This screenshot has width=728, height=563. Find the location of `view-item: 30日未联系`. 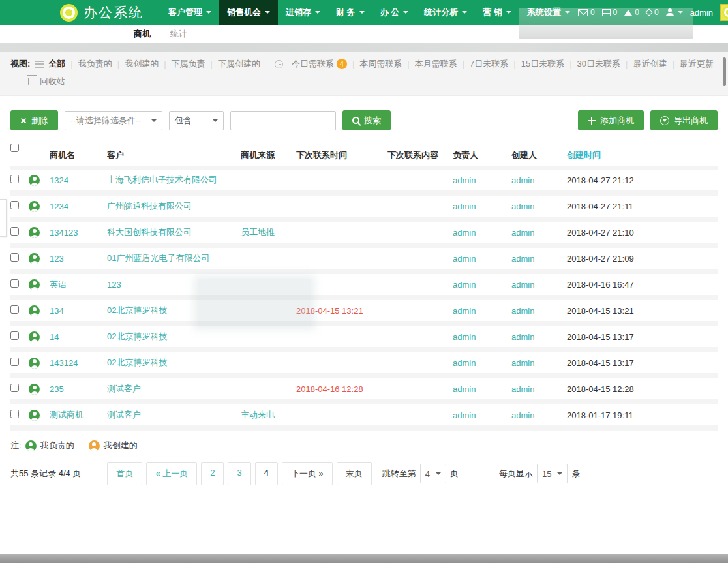

view-item: 30日未联系 is located at coordinates (599, 64).